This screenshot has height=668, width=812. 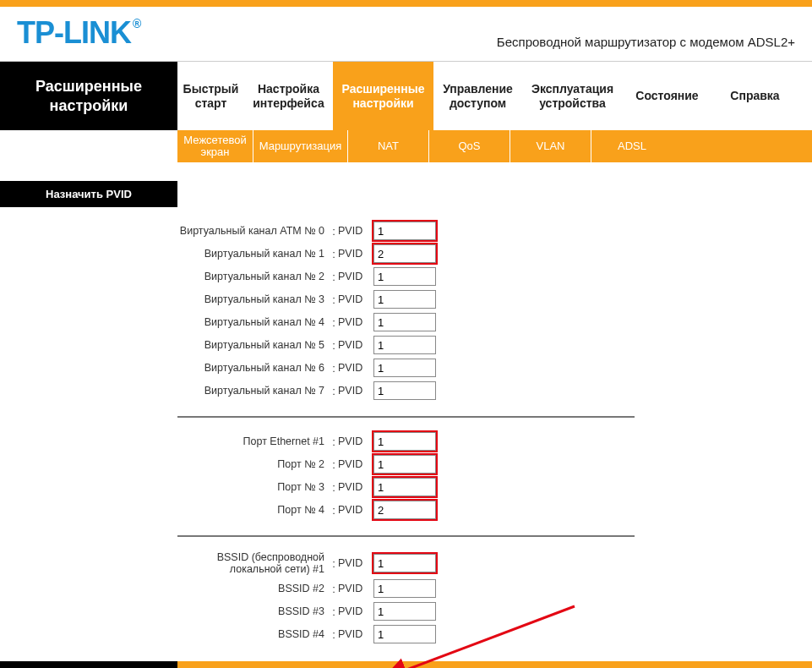 I want to click on tab-interface-setup: Настройка интерфейса, so click(x=289, y=96).